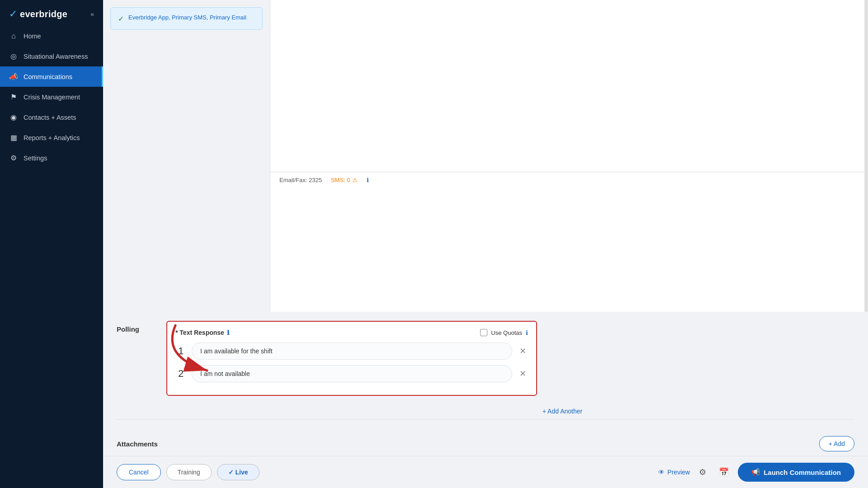 This screenshot has height=488, width=868. What do you see at coordinates (523, 351) in the screenshot?
I see `remove-response-1-button: ✕` at bounding box center [523, 351].